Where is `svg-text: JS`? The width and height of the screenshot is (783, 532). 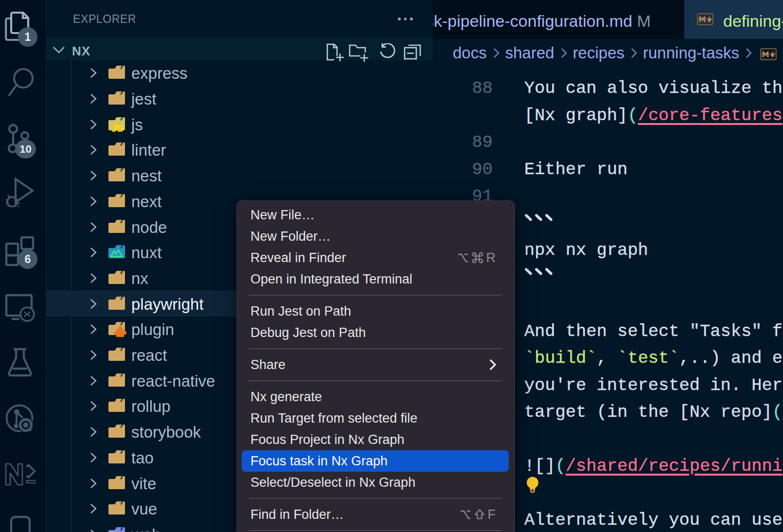 svg-text: JS is located at coordinates (117, 127).